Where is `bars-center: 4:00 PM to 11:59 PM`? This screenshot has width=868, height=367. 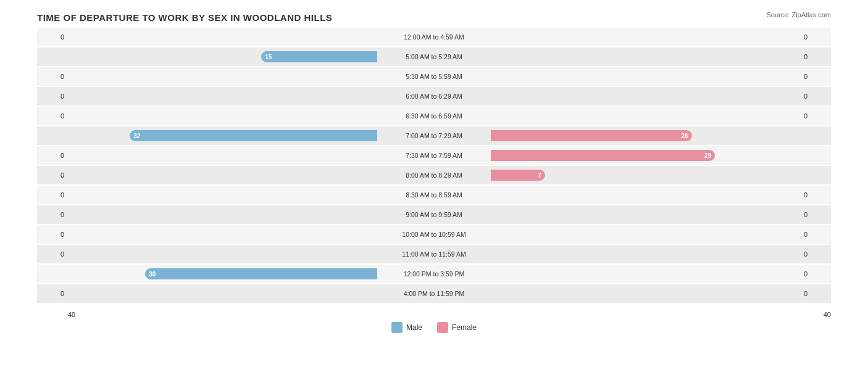
bars-center: 4:00 PM to 11:59 PM is located at coordinates (434, 294).